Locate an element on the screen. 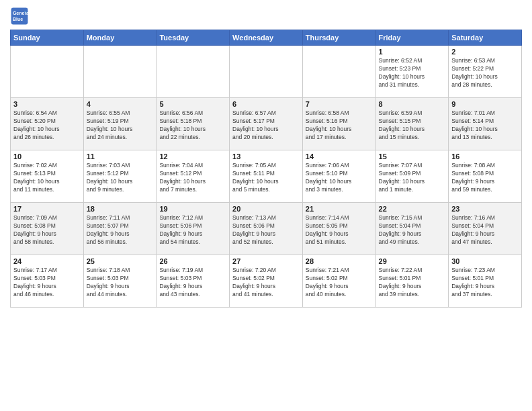 Image resolution: width=532 pixels, height=411 pixels. weekday-header-sunday: Sunday is located at coordinates (47, 38).